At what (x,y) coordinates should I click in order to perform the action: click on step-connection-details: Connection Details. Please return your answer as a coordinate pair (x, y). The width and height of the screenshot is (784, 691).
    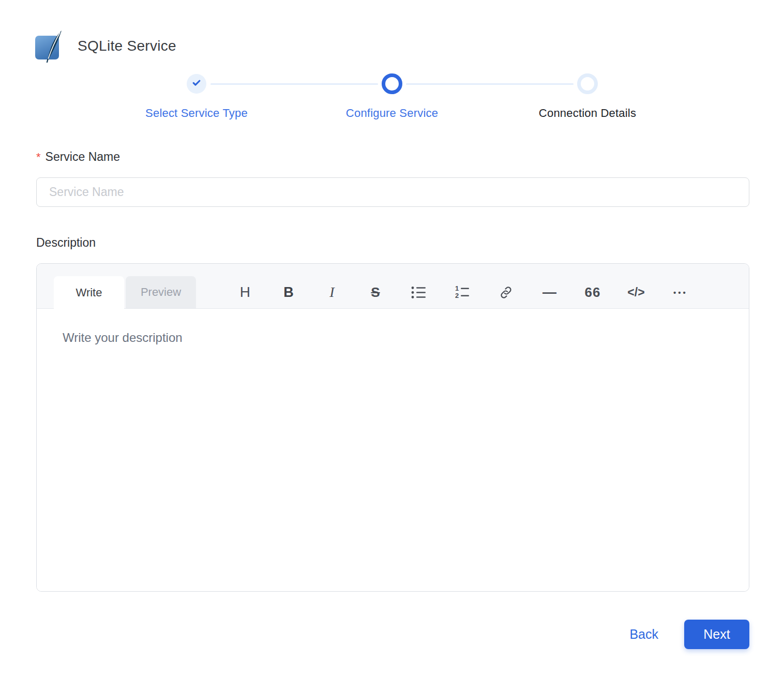
    Looking at the image, I should click on (587, 97).